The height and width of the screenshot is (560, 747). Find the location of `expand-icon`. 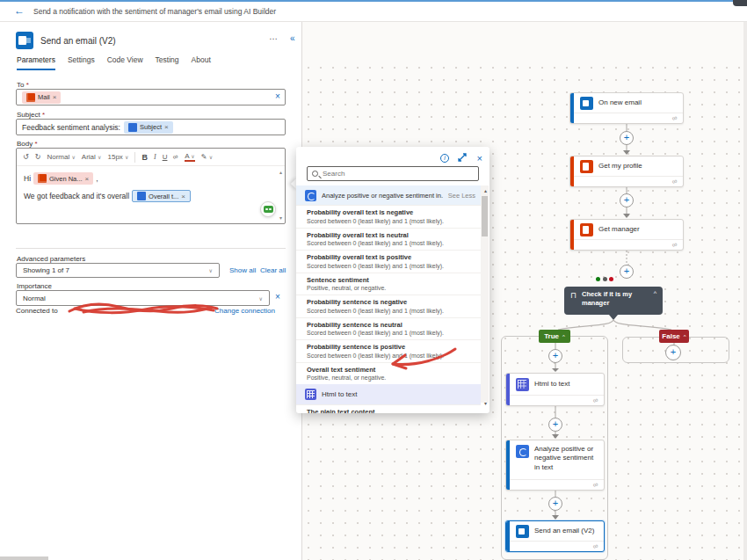

expand-icon is located at coordinates (462, 158).